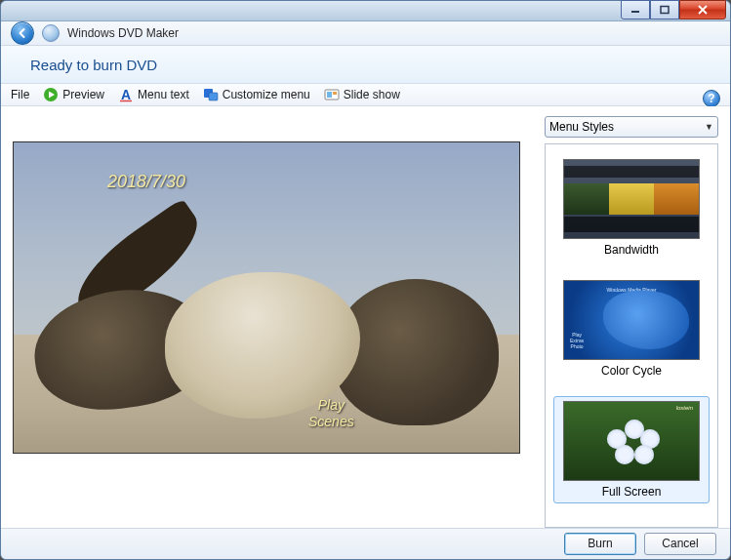 Image resolution: width=731 pixels, height=560 pixels. I want to click on customize-label: Customize menu, so click(266, 95).